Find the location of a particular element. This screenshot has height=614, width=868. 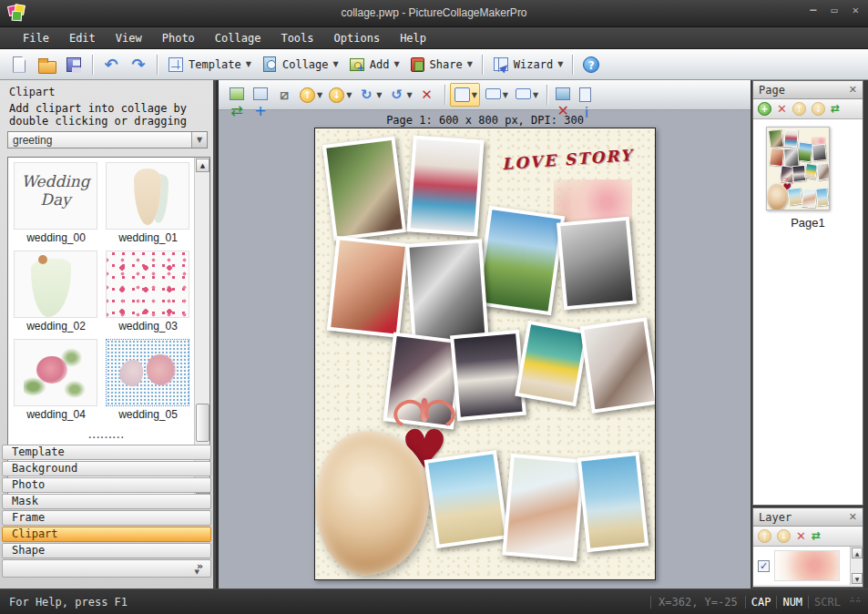

wizard-button: Wizard ▼ is located at coordinates (528, 64).